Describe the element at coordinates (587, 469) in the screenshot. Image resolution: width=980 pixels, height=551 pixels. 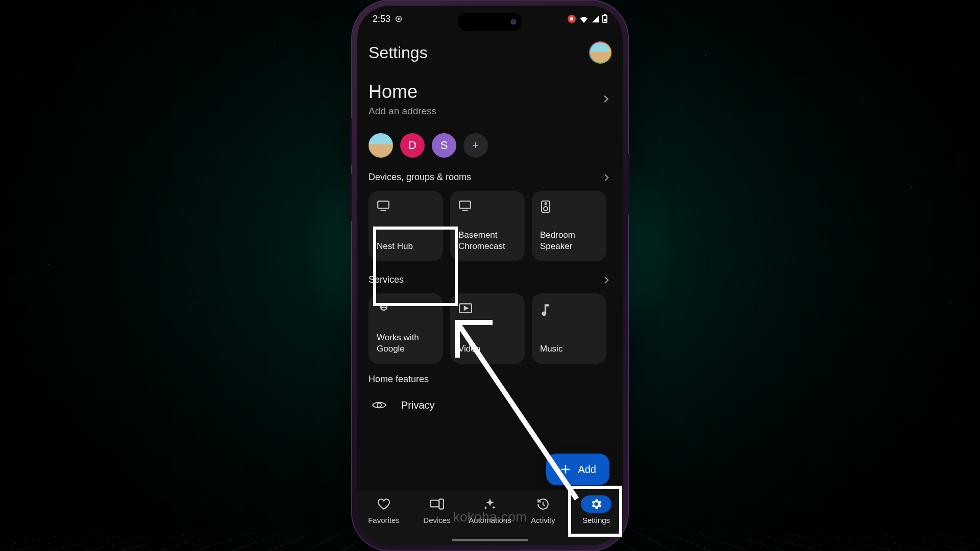
I see `fab-label: Add` at that location.